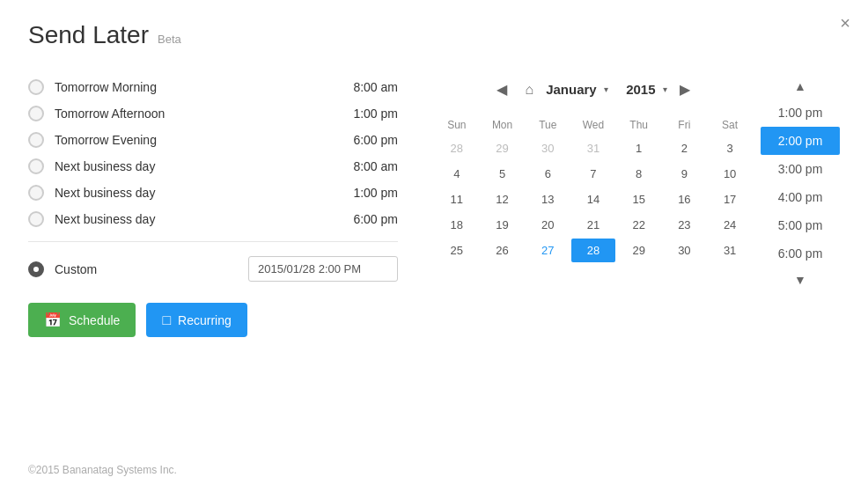 This screenshot has width=868, height=492. Describe the element at coordinates (548, 199) in the screenshot. I see `calendar-day: 13` at that location.